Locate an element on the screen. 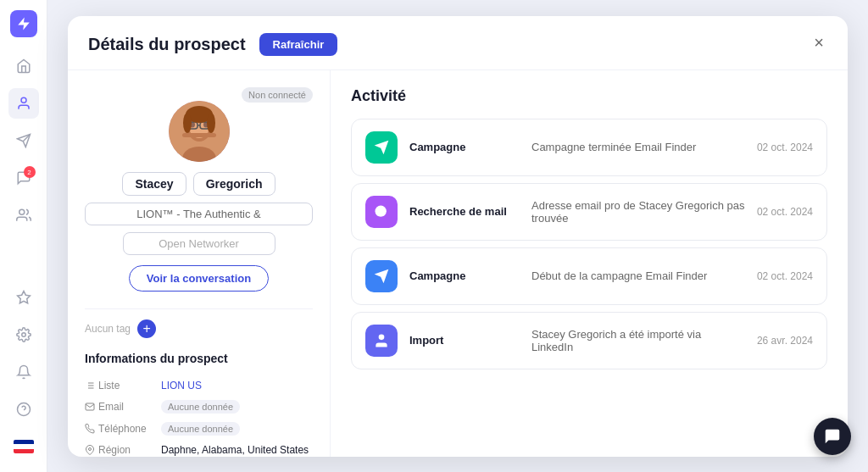  info-row-telephone: Téléphone Aucune donnée is located at coordinates (198, 429).